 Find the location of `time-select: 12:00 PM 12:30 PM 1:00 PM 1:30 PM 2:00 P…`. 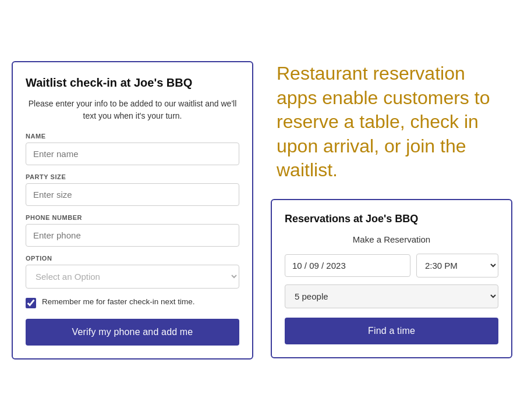

time-select: 12:00 PM 12:30 PM 1:00 PM 1:30 PM 2:00 P… is located at coordinates (458, 265).